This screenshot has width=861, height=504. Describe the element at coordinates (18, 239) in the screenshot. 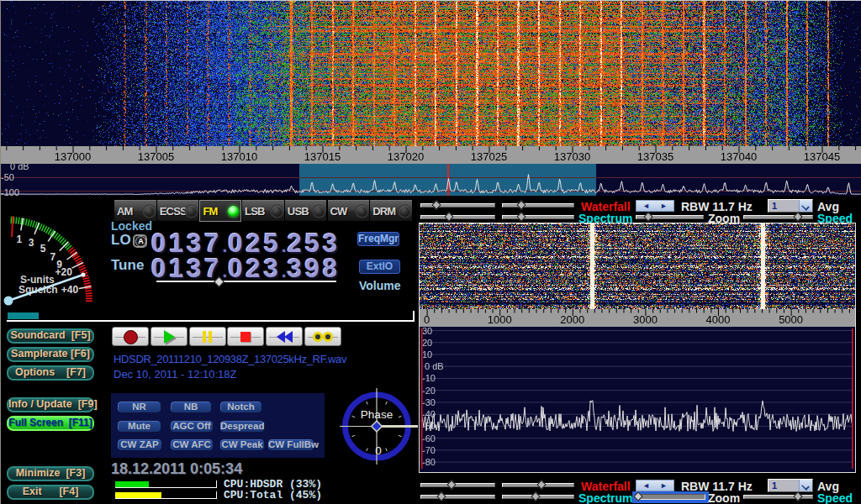

I see `svg-text: 1` at that location.